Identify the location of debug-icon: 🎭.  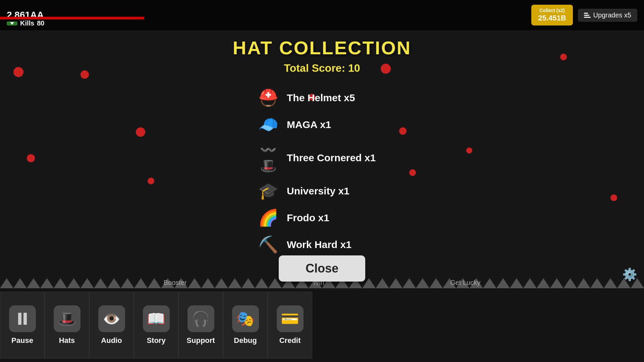
(246, 319).